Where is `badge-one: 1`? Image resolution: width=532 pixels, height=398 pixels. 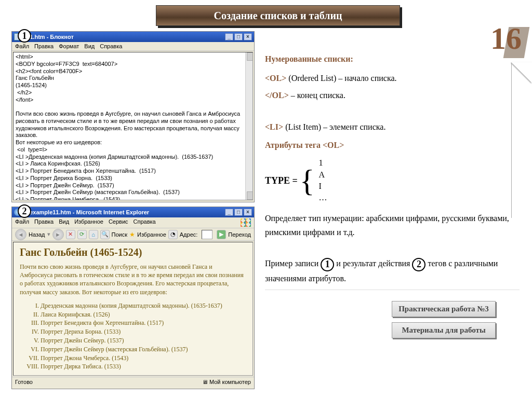 badge-one: 1 is located at coordinates (24, 36).